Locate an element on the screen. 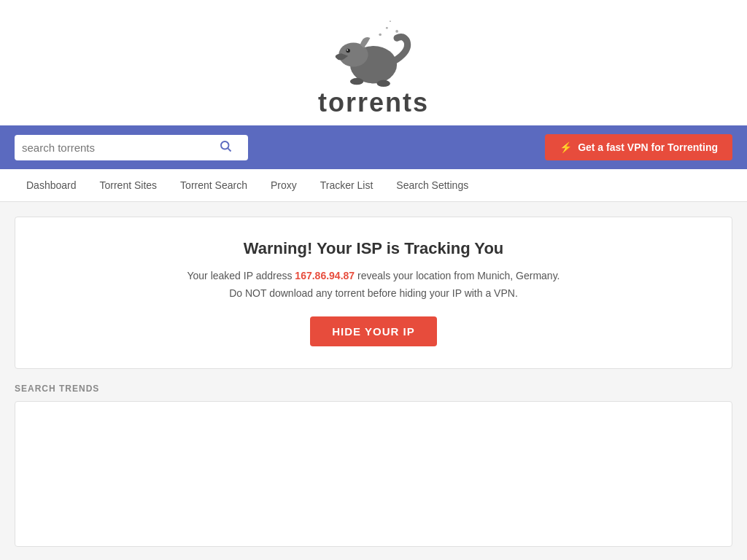  search-input is located at coordinates (120, 147).